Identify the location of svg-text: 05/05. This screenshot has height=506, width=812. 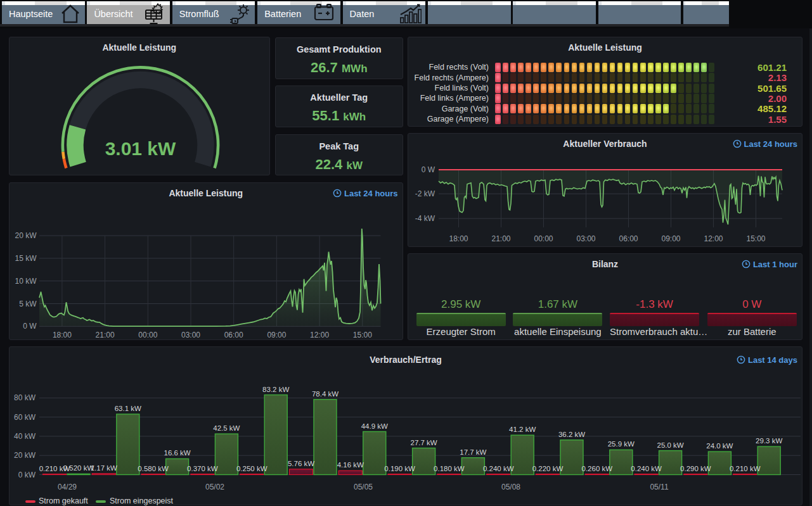
(363, 487).